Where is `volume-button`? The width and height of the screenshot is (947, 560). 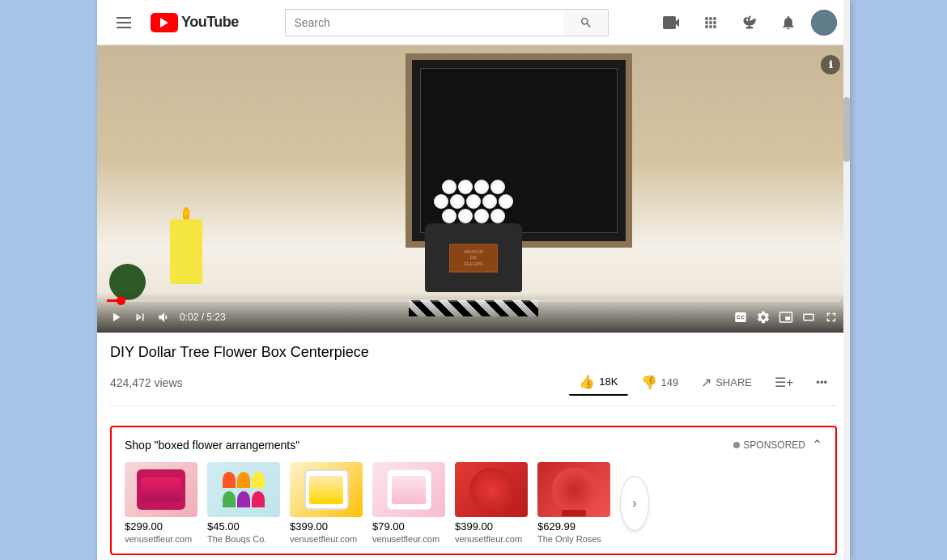 volume-button is located at coordinates (164, 317).